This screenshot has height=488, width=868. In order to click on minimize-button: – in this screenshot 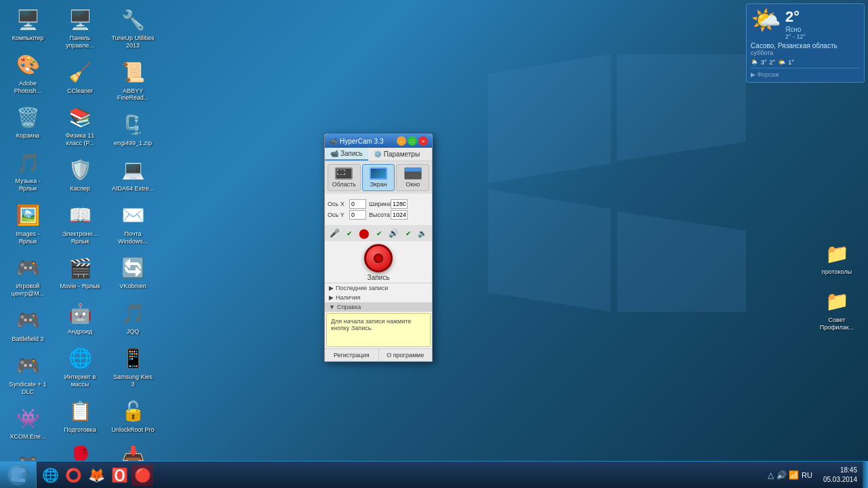, I will do `click(401, 141)`.